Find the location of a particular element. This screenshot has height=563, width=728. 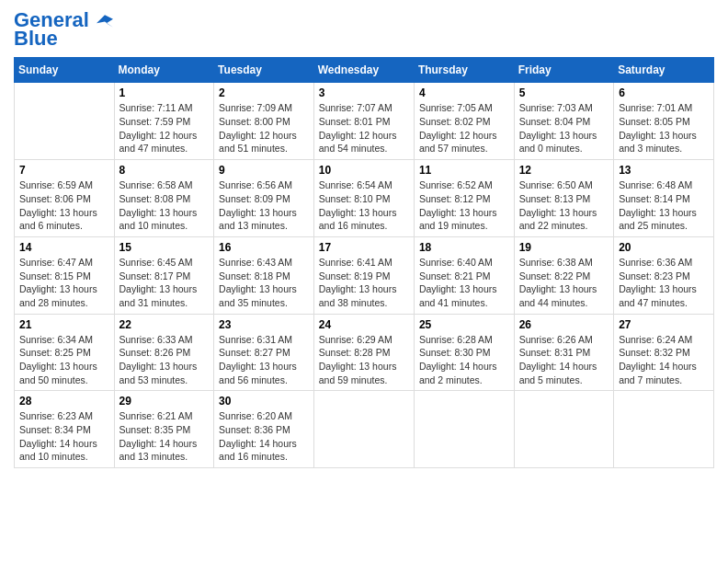

calendar-cell: 20Sunrise: 6:36 AM Sunset: 8:23 PM Dayli… is located at coordinates (664, 275).